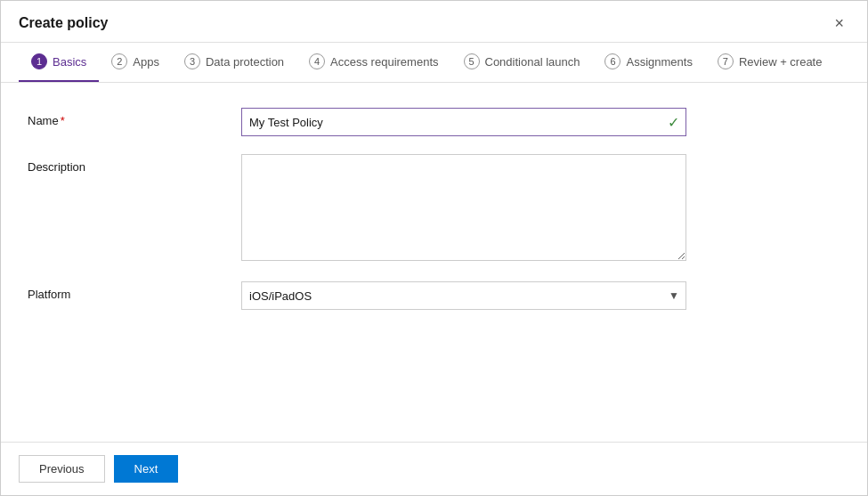  I want to click on platform-select-wrapper: iOS/iPadOS Android Windows ▼, so click(464, 296).